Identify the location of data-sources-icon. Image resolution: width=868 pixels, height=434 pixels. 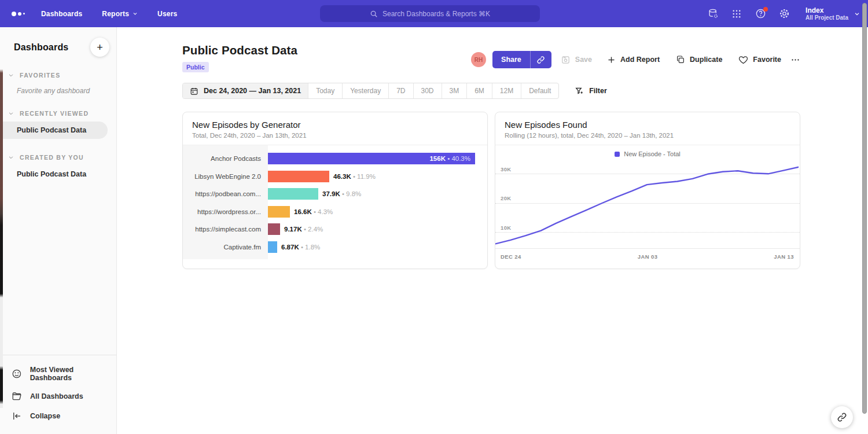
(713, 14).